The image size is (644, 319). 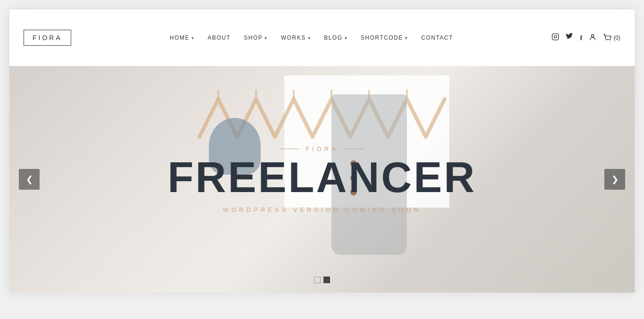 What do you see at coordinates (581, 38) in the screenshot?
I see `facebook-icon: f` at bounding box center [581, 38].